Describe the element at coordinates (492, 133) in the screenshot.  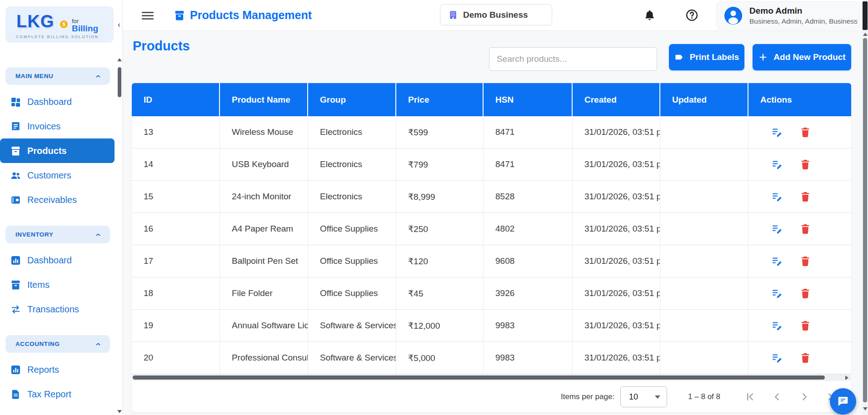
I see `table-row: 13Wireless MouseElectronics₹599847131/01…` at that location.